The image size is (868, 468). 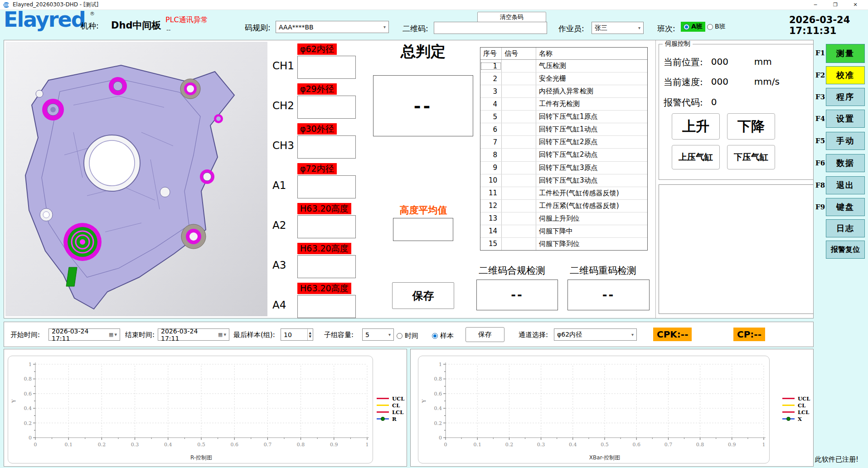 I want to click on servo-speed-row: 当前速度: 000 mm/s, so click(x=722, y=82).